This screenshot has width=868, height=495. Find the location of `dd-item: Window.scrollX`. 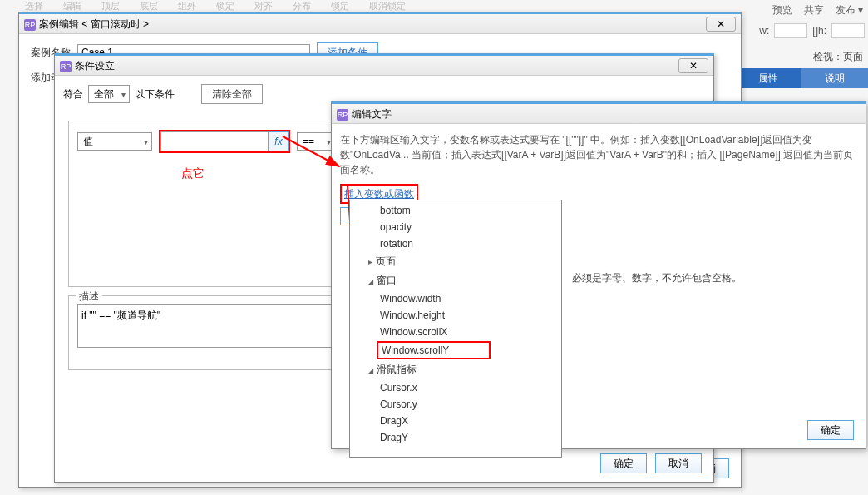

dd-item: Window.scrollX is located at coordinates (456, 332).